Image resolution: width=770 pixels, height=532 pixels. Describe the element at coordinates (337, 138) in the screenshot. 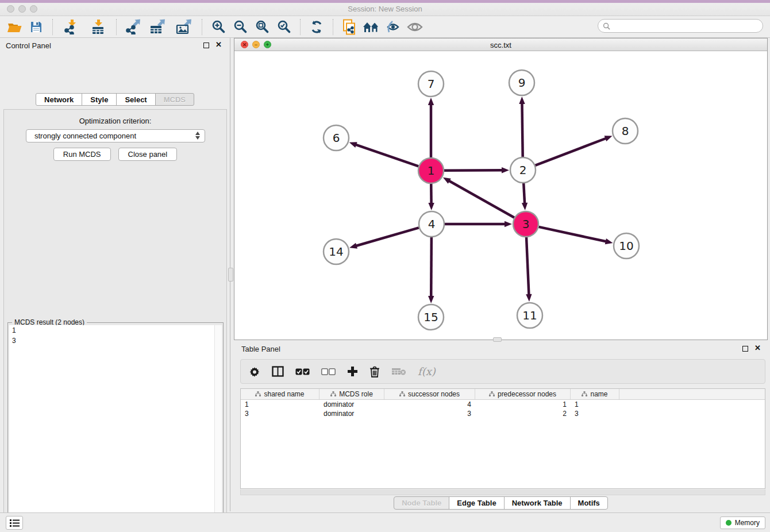

I see `graph-node-label: 6` at that location.